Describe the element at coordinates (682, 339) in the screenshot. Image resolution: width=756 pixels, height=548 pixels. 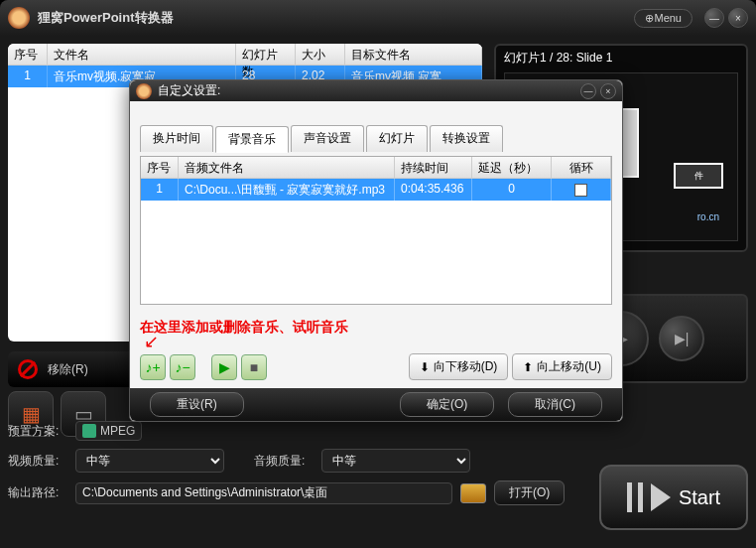
I see `next-button: ▶|` at that location.